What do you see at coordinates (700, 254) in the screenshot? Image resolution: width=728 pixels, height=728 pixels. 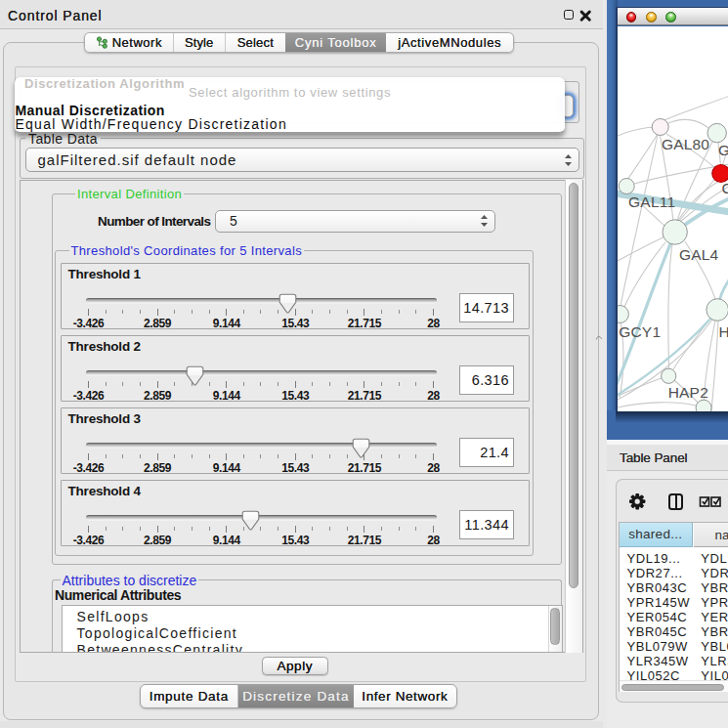 I see `svg-text: GAL4` at bounding box center [700, 254].